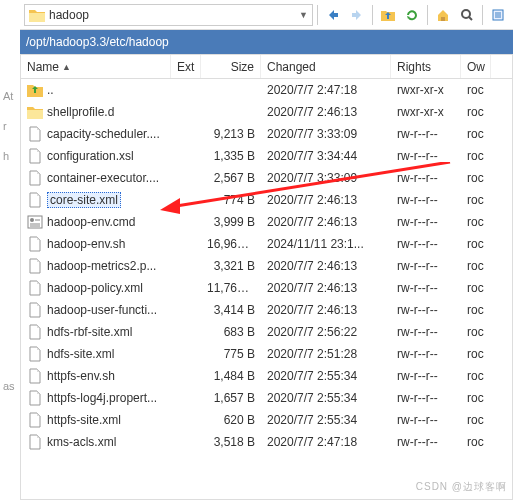 The image size is (513, 500). I want to click on file-row: hadoop-user-functi...3,414 B2020/7/7 2:4…, so click(266, 310).